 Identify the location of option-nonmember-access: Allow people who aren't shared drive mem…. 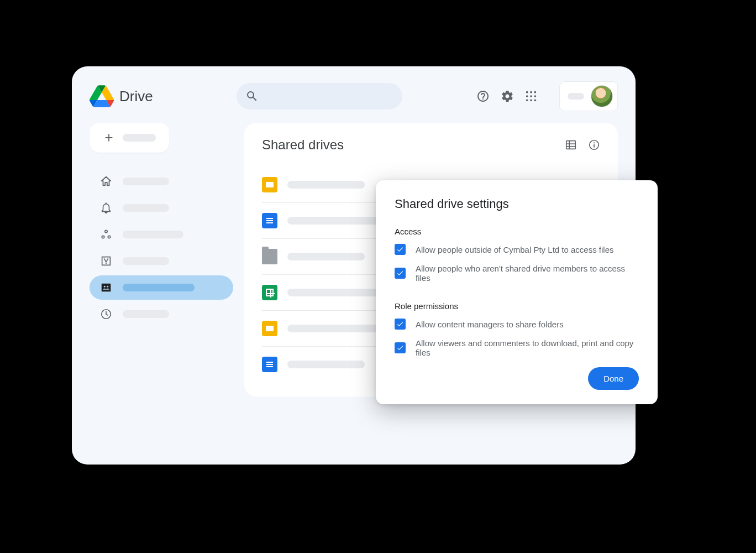
(517, 273).